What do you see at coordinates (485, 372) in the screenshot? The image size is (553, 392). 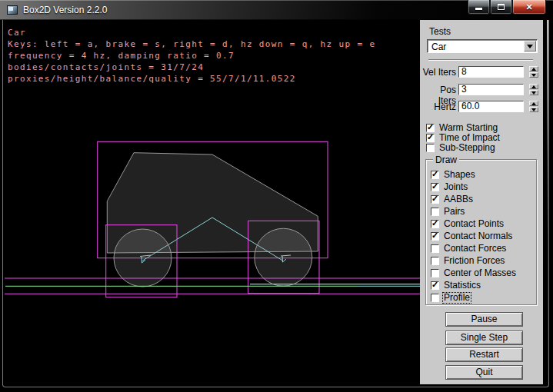 I see `quit-button: Quit` at bounding box center [485, 372].